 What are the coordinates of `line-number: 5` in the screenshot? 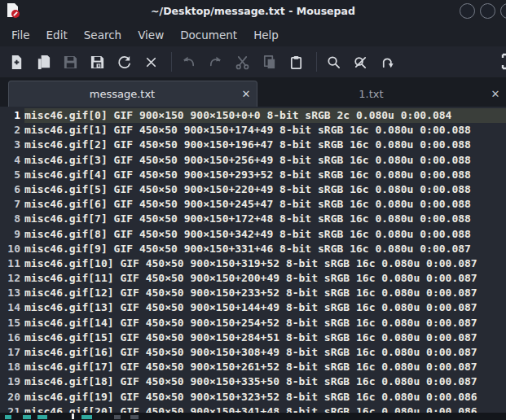 It's located at (11, 175).